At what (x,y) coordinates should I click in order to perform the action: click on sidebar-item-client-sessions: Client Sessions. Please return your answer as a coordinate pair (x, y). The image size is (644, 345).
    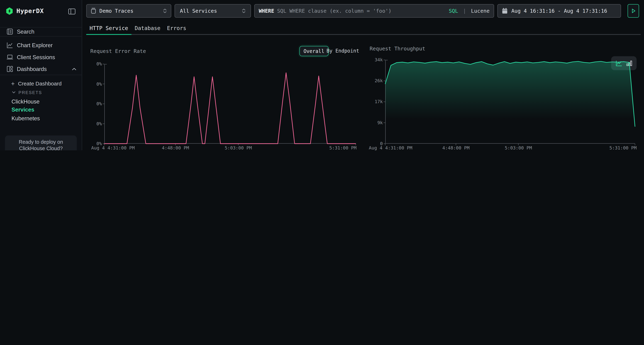
    Looking at the image, I should click on (41, 57).